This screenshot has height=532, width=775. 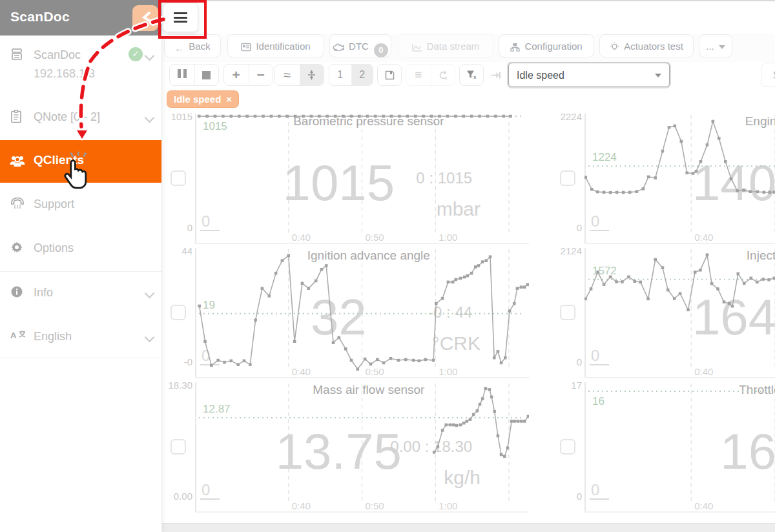 What do you see at coordinates (604, 271) in the screenshot?
I see `svg-text: 1572` at bounding box center [604, 271].